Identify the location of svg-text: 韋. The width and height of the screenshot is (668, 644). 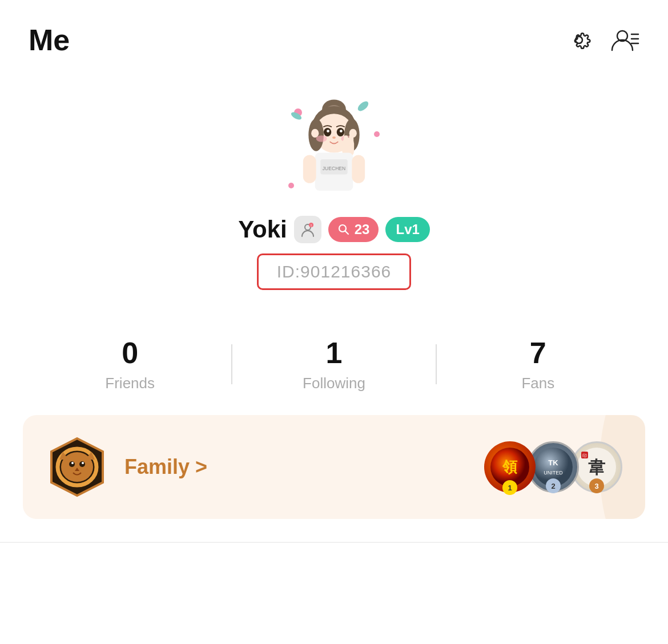
(597, 467).